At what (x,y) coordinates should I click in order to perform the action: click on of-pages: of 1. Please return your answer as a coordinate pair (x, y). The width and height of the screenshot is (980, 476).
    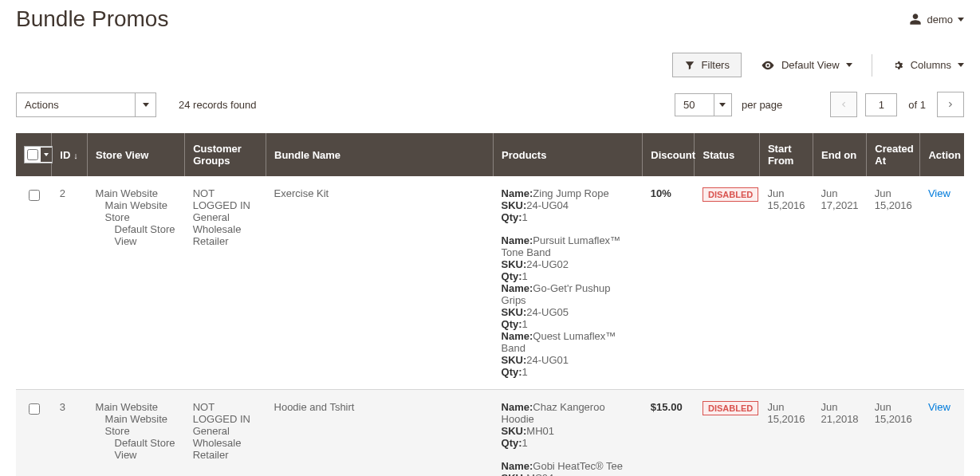
    Looking at the image, I should click on (917, 105).